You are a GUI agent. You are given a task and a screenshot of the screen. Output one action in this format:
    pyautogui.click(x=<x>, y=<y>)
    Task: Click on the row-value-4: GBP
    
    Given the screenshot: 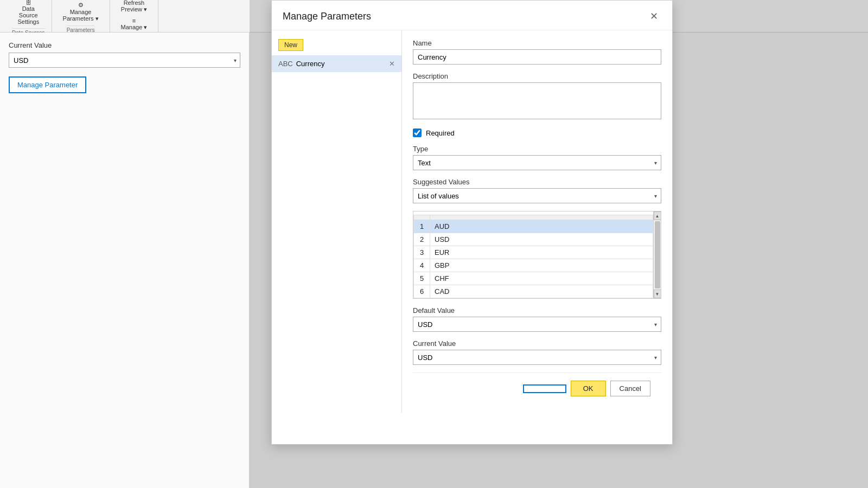 What is the action you would take?
    pyautogui.click(x=541, y=266)
    